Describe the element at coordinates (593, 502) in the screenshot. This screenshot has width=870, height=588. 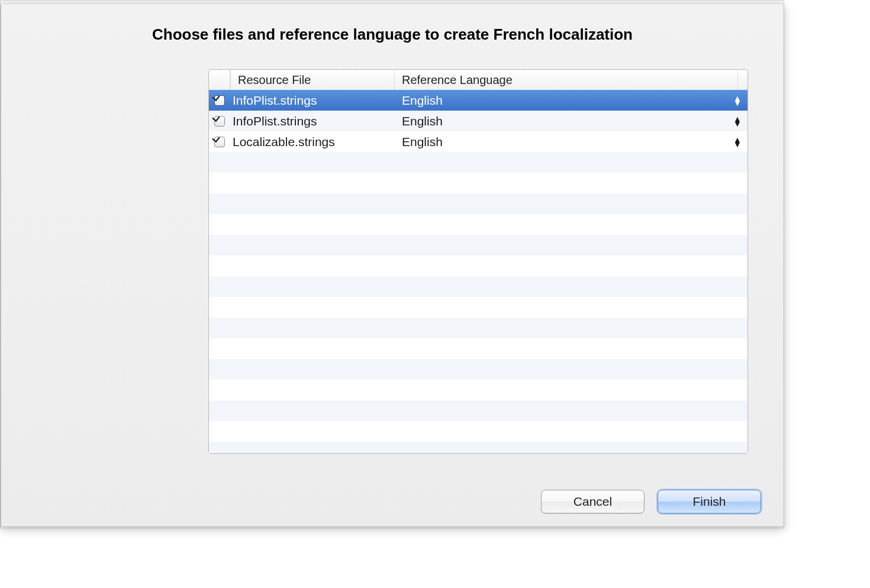
I see `cancel-button: Cancel` at that location.